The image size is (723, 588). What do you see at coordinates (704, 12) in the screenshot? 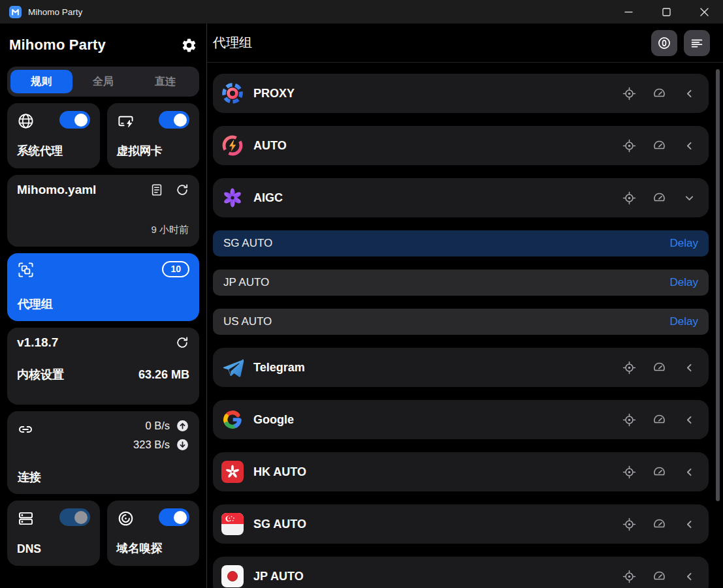
I see `close-icon` at bounding box center [704, 12].